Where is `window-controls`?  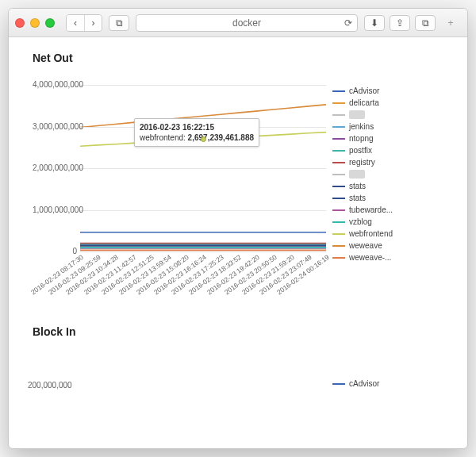 window-controls is located at coordinates (35, 23).